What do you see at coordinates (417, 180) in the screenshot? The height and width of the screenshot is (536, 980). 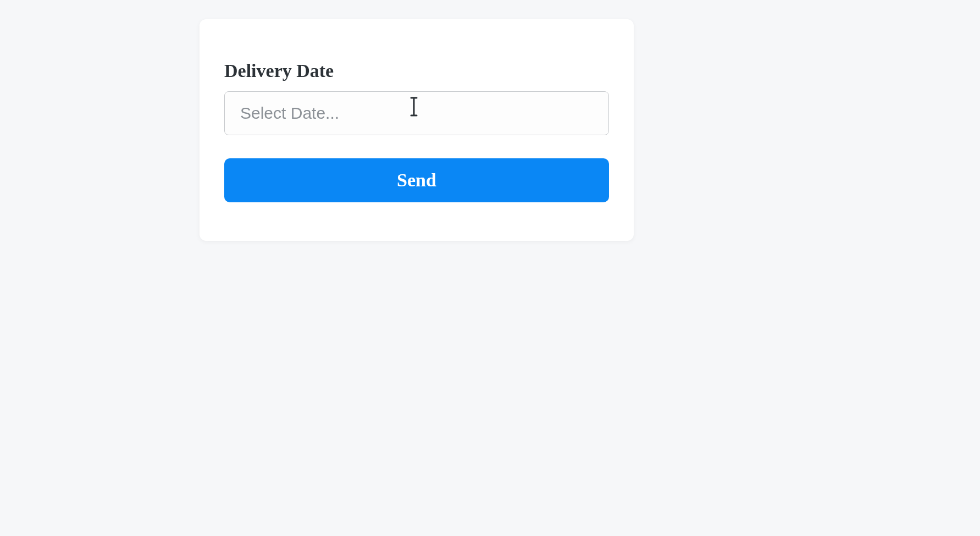 I see `send-button: Send` at bounding box center [417, 180].